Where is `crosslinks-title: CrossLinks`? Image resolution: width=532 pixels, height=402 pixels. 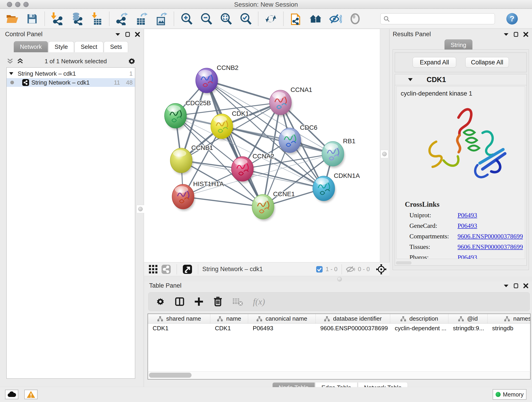 crosslinks-title: CrossLinks is located at coordinates (461, 202).